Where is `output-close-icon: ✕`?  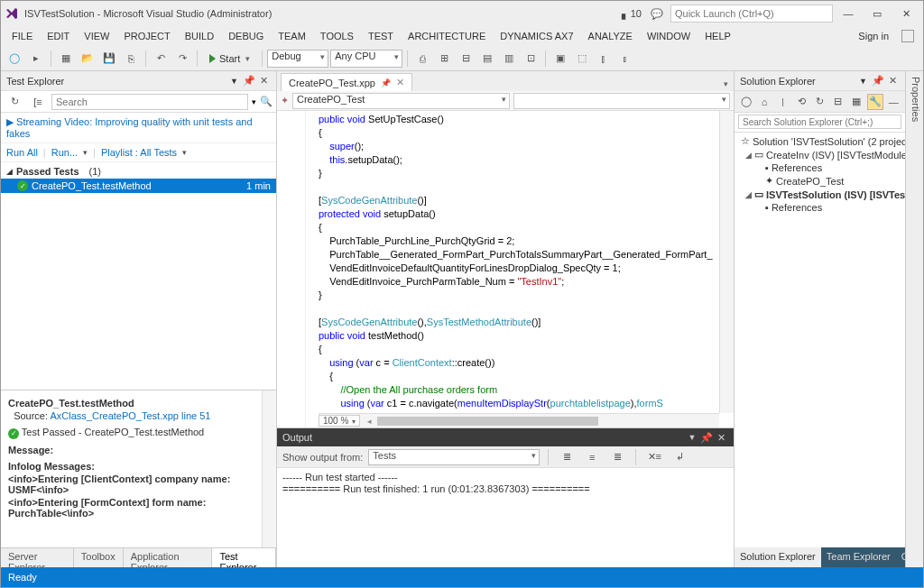
output-close-icon: ✕ is located at coordinates (721, 438).